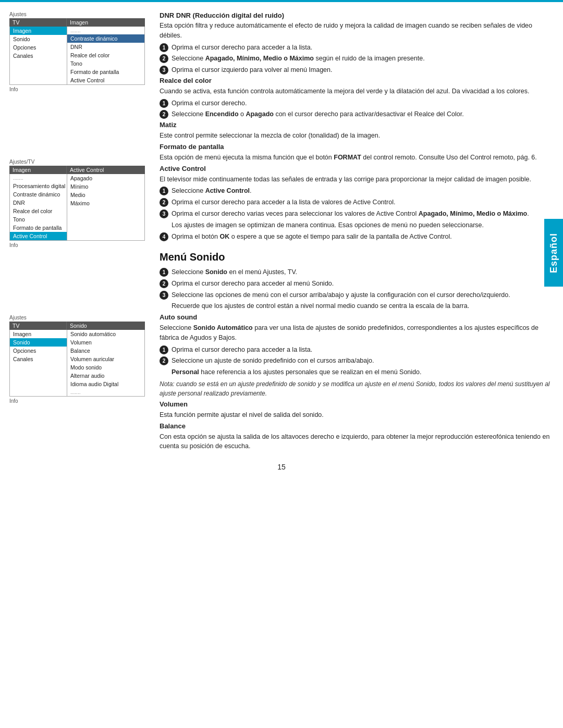  What do you see at coordinates (77, 170) in the screenshot?
I see `panel2-header: Imagen Active Control` at bounding box center [77, 170].